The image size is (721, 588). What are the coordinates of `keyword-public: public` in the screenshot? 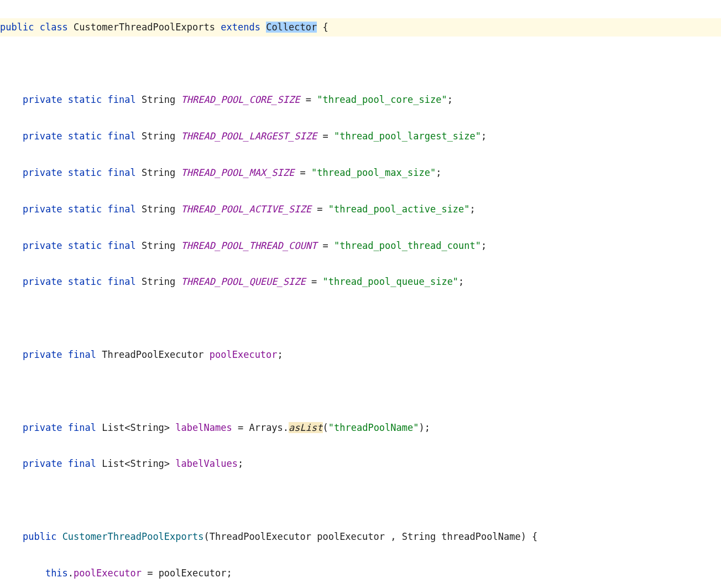 It's located at (17, 27).